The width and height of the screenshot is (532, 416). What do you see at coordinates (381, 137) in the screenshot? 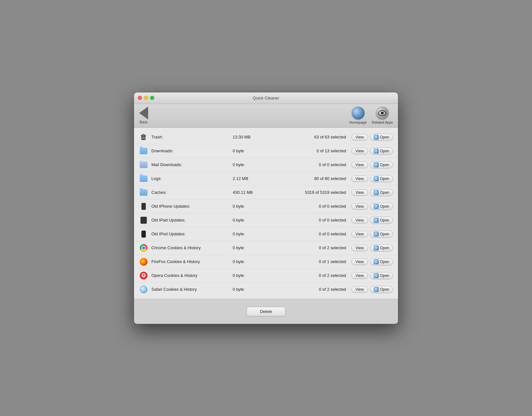
I see `open-button-trash: Open` at bounding box center [381, 137].